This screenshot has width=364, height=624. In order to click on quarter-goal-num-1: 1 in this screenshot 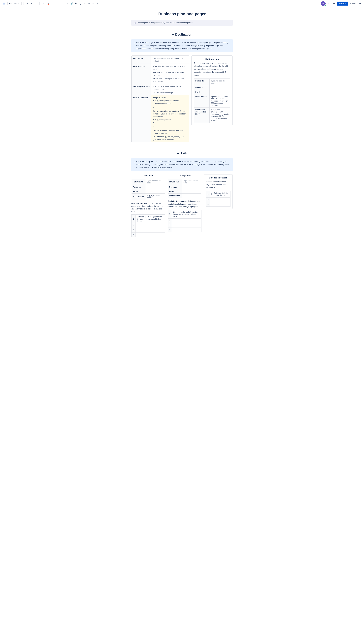, I will do `click(170, 214)`.